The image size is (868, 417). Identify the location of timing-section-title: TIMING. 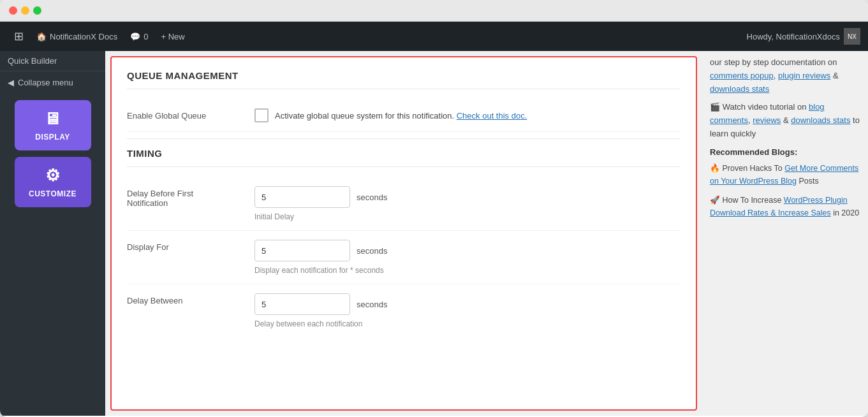
(404, 157).